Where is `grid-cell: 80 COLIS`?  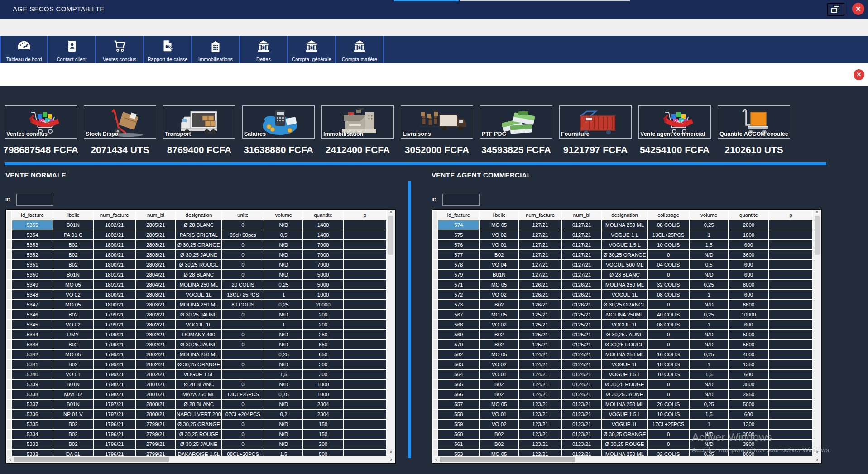 grid-cell: 80 COLIS is located at coordinates (243, 305).